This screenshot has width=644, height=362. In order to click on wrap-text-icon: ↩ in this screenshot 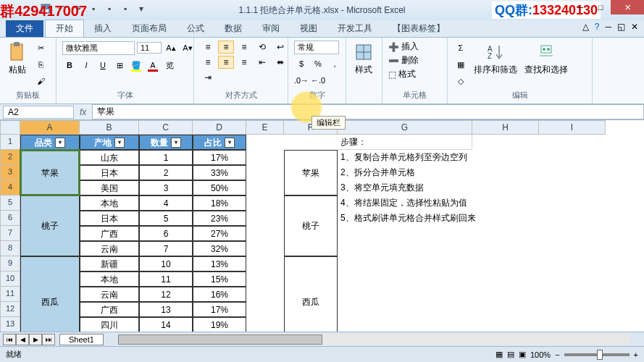, I will do `click(280, 47)`.